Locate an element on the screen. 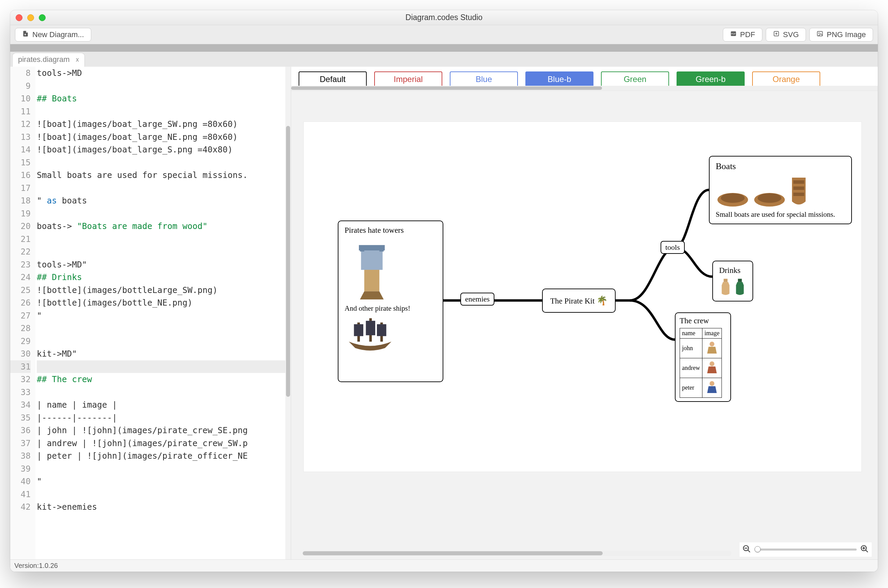 The height and width of the screenshot is (588, 888). maximize-window-button is located at coordinates (42, 18).